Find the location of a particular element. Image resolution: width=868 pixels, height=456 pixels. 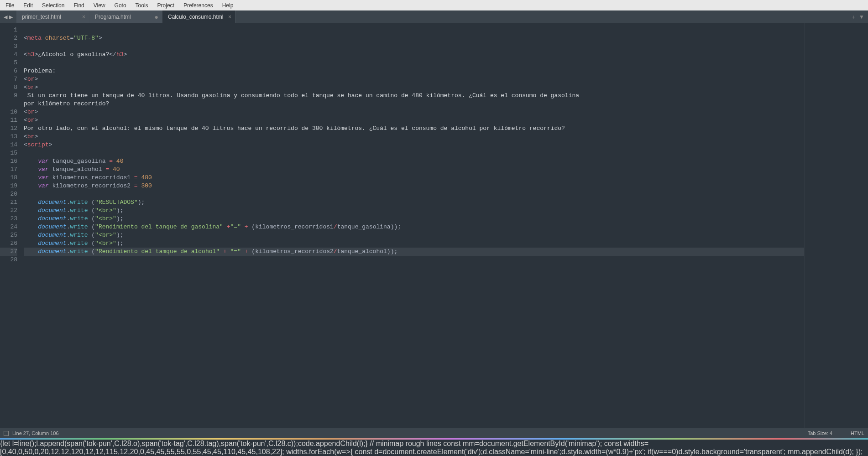

menu-selection: Selection is located at coordinates (53, 5).